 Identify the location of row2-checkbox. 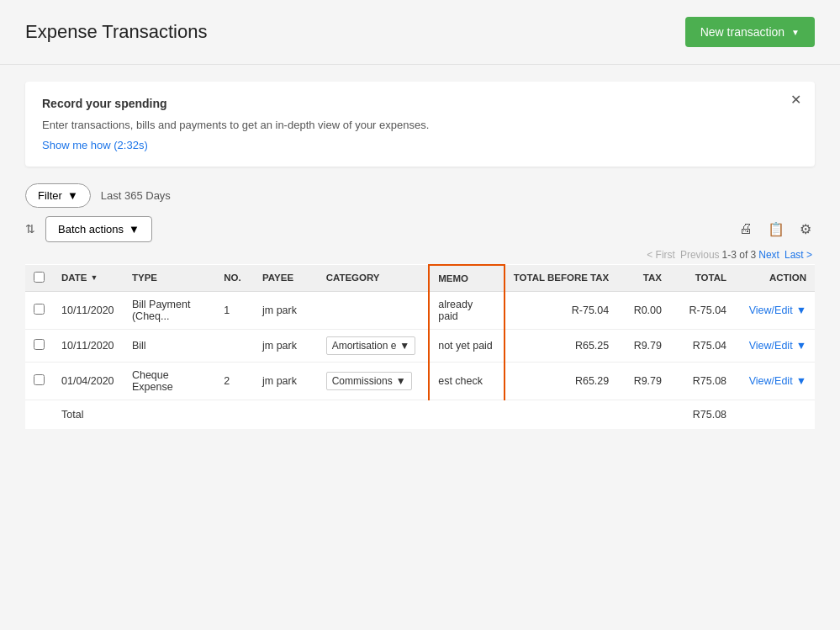
(39, 345).